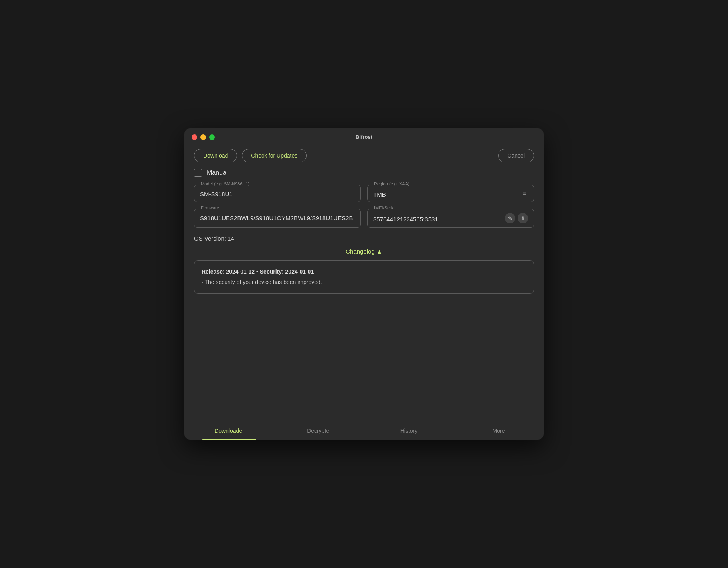 The height and width of the screenshot is (568, 728). Describe the element at coordinates (364, 218) in the screenshot. I see `firmware-imei-row: Firmware S918U1UES2BWL9/S918U1OYM2BWL9/S…` at that location.